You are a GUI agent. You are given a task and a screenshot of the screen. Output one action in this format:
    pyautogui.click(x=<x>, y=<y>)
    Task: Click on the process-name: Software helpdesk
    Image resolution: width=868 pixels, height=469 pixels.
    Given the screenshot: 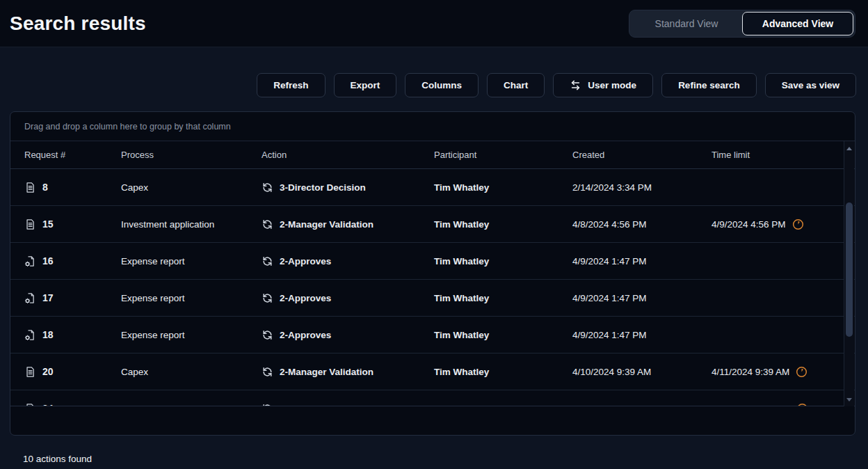 What is the action you would take?
    pyautogui.click(x=160, y=405)
    